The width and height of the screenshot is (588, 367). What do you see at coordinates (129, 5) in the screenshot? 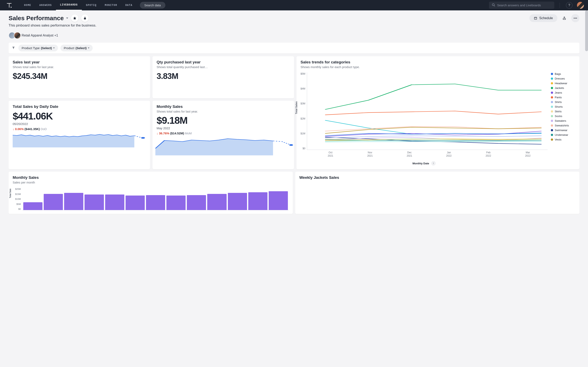
I see `nav-data: DATA` at bounding box center [129, 5].